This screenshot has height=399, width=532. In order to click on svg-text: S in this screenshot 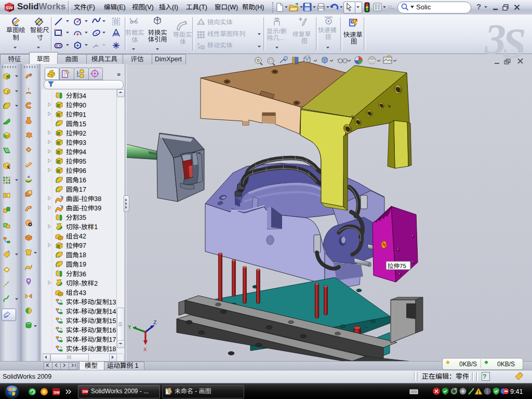, I will do `click(514, 41)`.